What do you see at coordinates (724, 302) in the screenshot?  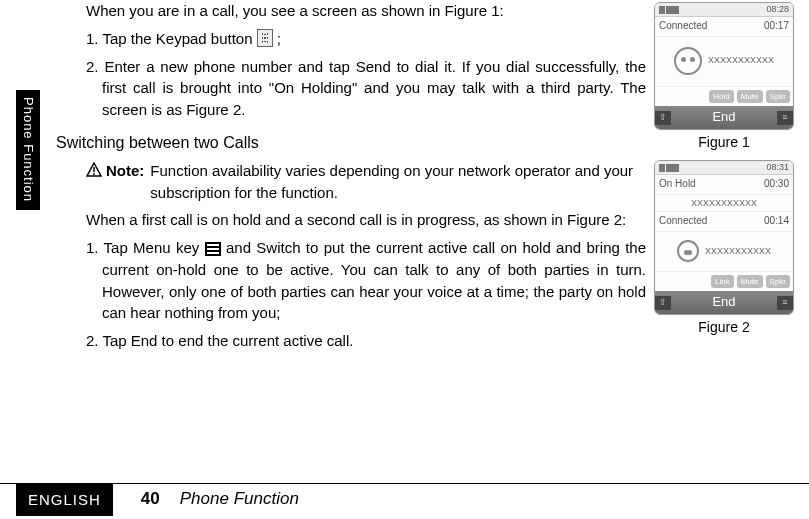 I see `fig2-end-bar: ⇧ End ≡` at bounding box center [724, 302].